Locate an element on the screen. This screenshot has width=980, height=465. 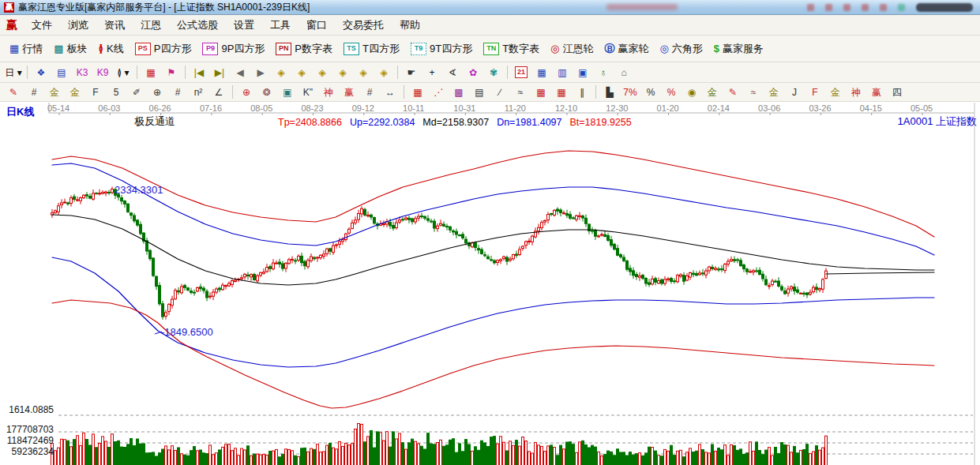
menu-item-资讯: 资讯 is located at coordinates (115, 25).